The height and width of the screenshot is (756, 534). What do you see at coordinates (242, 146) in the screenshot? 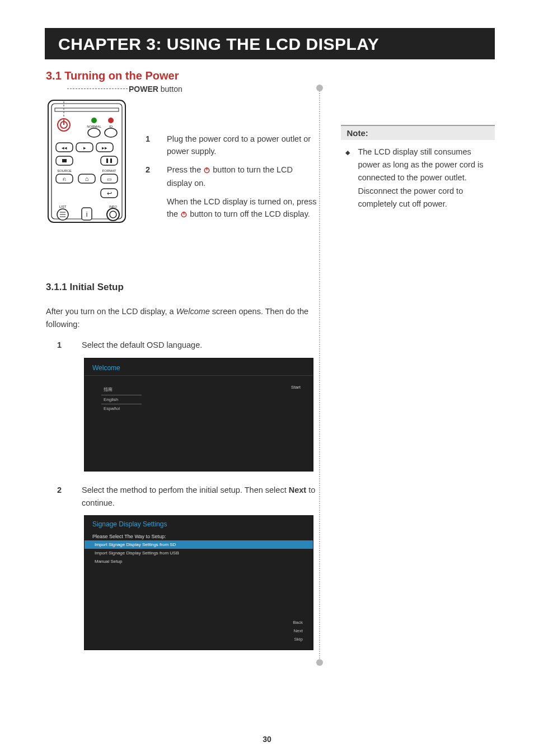
I see `step-1-text: Plug the power cord to a power outlet or…` at bounding box center [242, 146].